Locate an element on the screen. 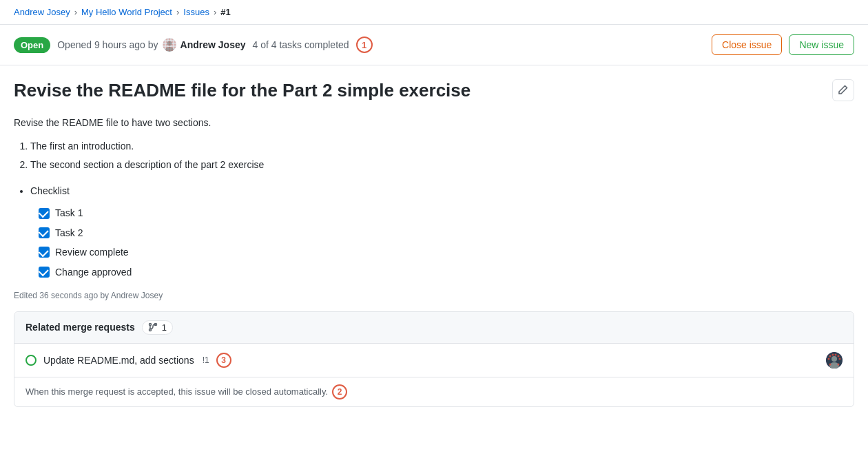 The image size is (868, 456). checklist-header-item: Checklist is located at coordinates (442, 191).